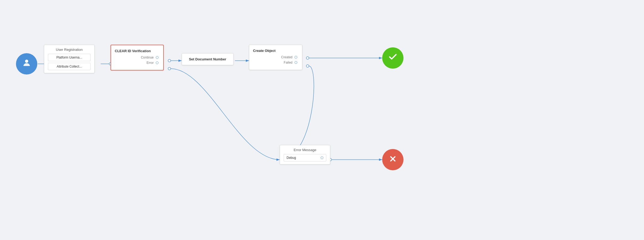 The height and width of the screenshot is (240, 644). Describe the element at coordinates (208, 59) in the screenshot. I see `set-document-number-node: Set Document Number` at that location.